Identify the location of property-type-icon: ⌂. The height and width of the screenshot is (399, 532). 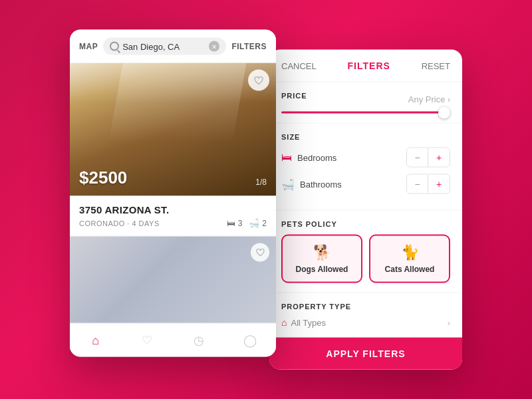
(284, 323).